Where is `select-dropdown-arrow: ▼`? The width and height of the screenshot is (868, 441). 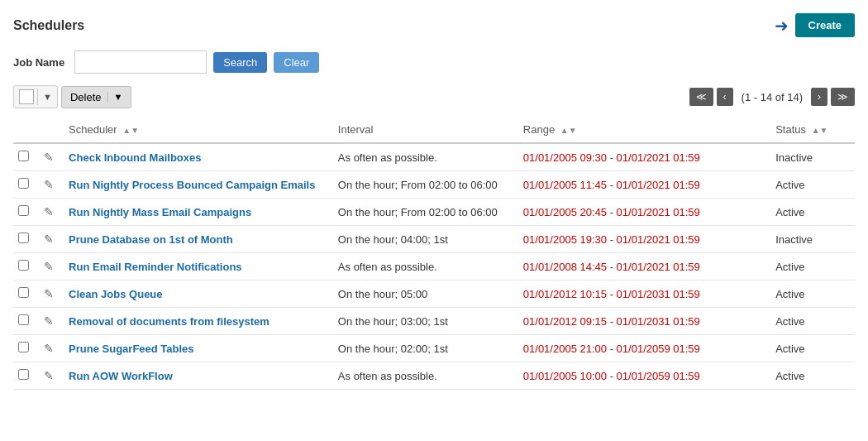
select-dropdown-arrow: ▼ is located at coordinates (47, 97).